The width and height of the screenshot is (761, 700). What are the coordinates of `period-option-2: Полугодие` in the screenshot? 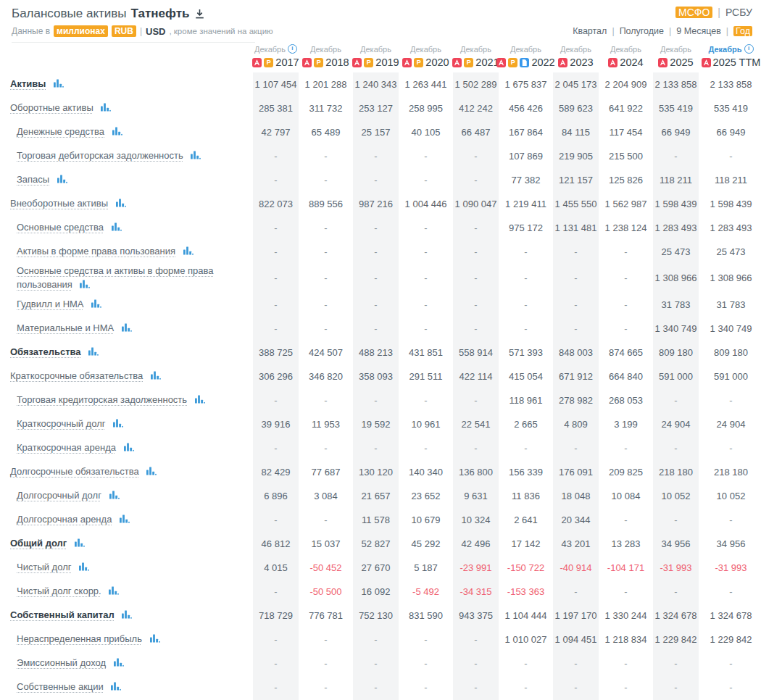 It's located at (642, 31).